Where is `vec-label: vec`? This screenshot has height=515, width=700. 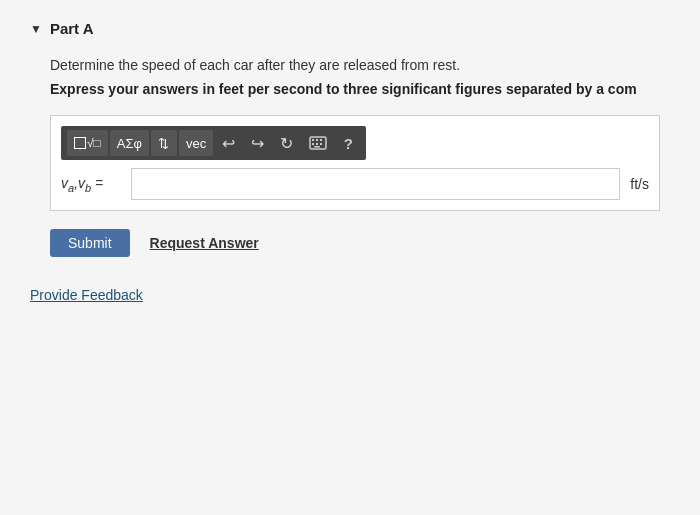
vec-label: vec is located at coordinates (196, 144).